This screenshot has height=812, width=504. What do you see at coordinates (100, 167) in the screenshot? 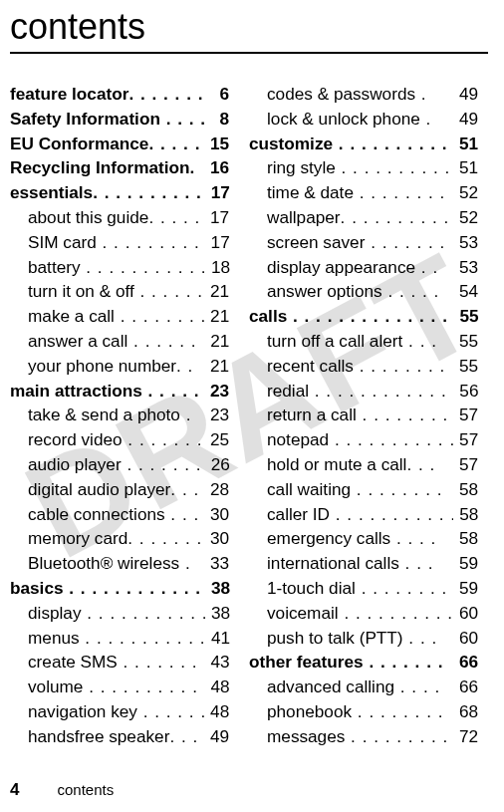
I see `toc-label: Recycling Information` at bounding box center [100, 167].